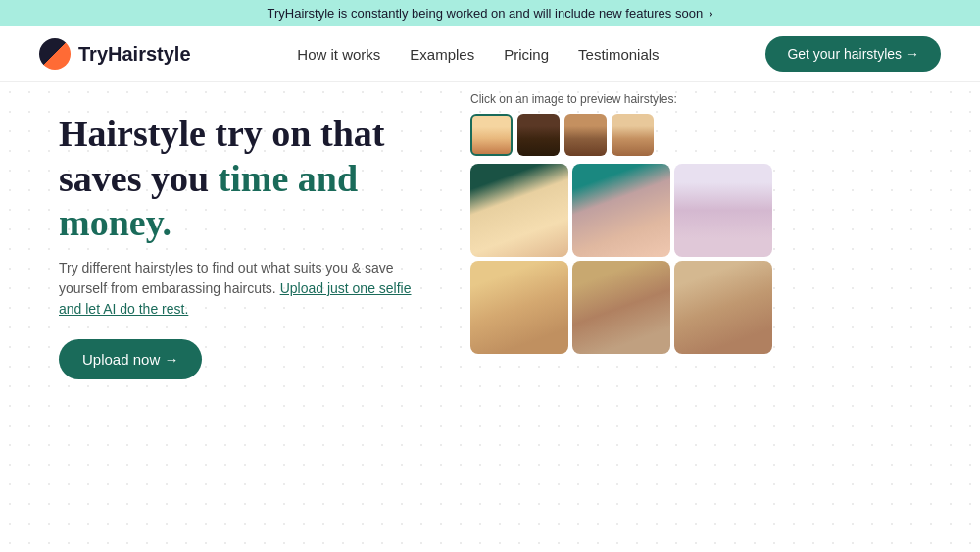 The image size is (980, 552). What do you see at coordinates (710, 14) in the screenshot?
I see `banner-arrow: ›` at bounding box center [710, 14].